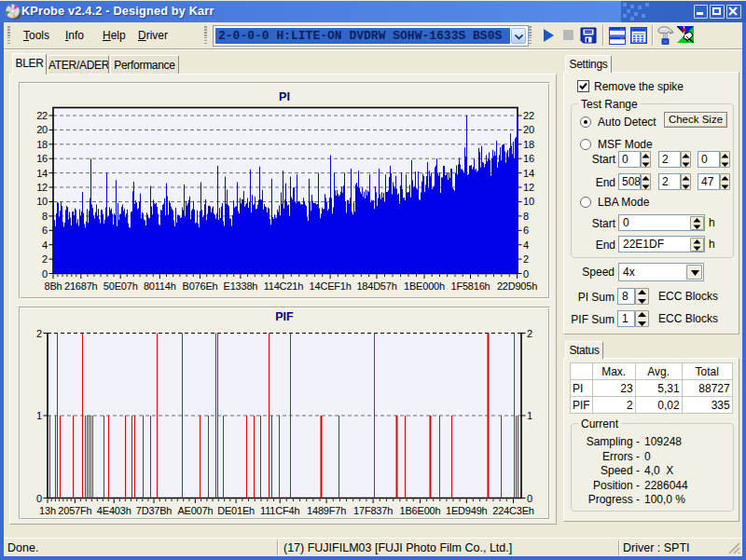  Describe the element at coordinates (81, 286) in the screenshot. I see `svg-text: 21687h` at that location.